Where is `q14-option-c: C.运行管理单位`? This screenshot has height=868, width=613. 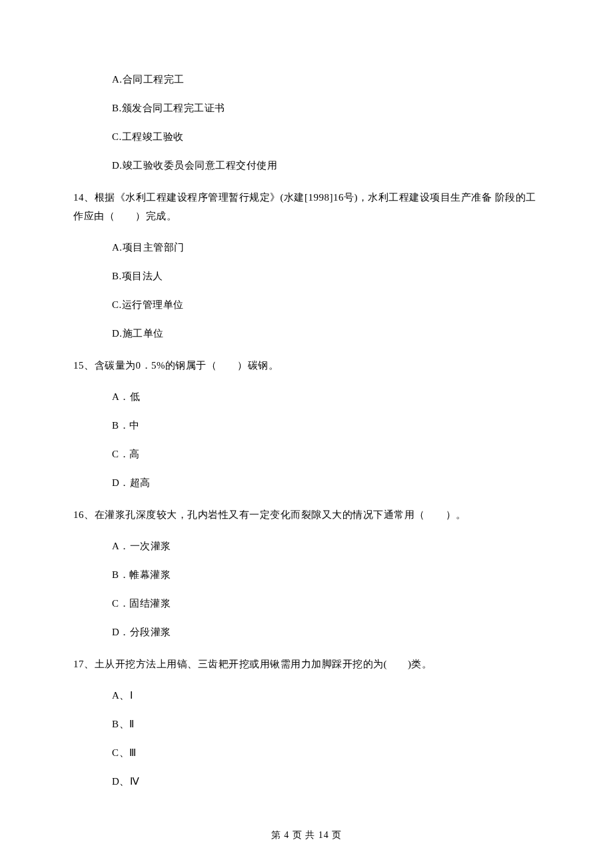
q14-option-c: C.运行管理单位 is located at coordinates (326, 305).